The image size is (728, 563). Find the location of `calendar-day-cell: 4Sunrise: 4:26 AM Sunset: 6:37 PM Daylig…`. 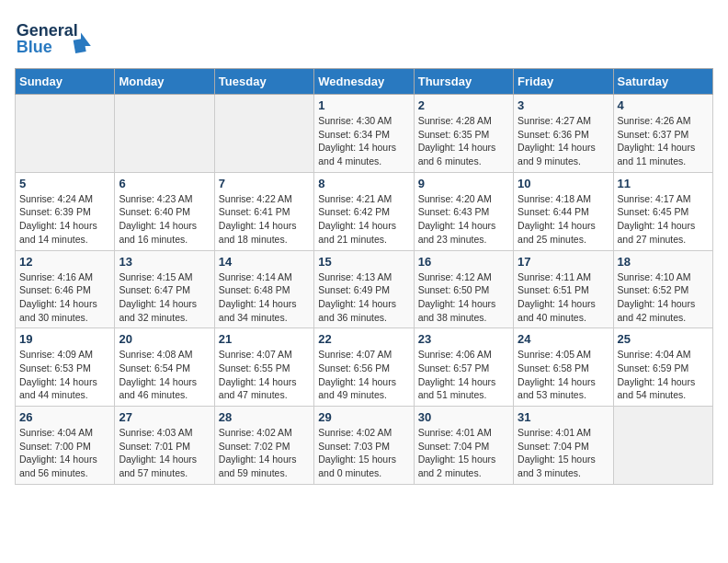

calendar-day-cell: 4Sunrise: 4:26 AM Sunset: 6:37 PM Daylig… is located at coordinates (663, 134).